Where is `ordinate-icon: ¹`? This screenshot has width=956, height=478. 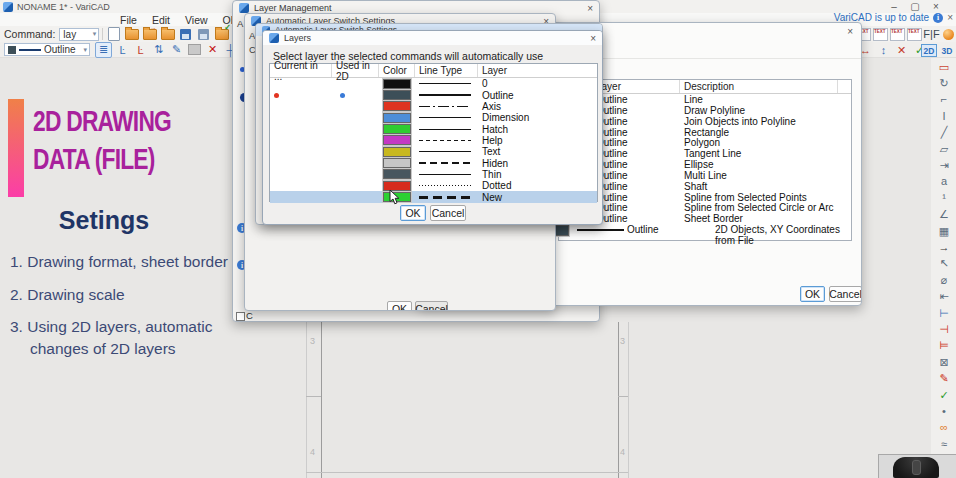
ordinate-icon: ¹ is located at coordinates (944, 198).